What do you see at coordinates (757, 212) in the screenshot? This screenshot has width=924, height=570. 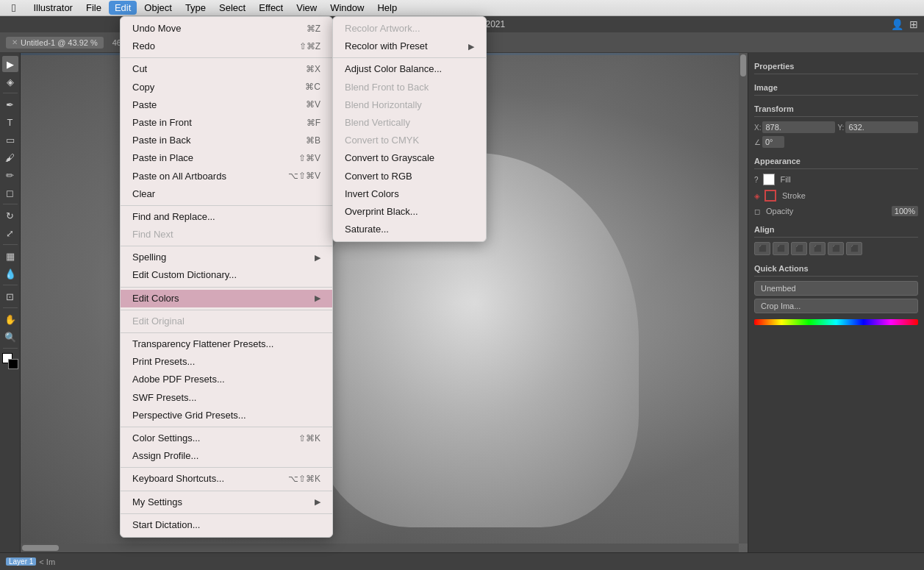 I see `opacity-icon: ◻` at bounding box center [757, 212].